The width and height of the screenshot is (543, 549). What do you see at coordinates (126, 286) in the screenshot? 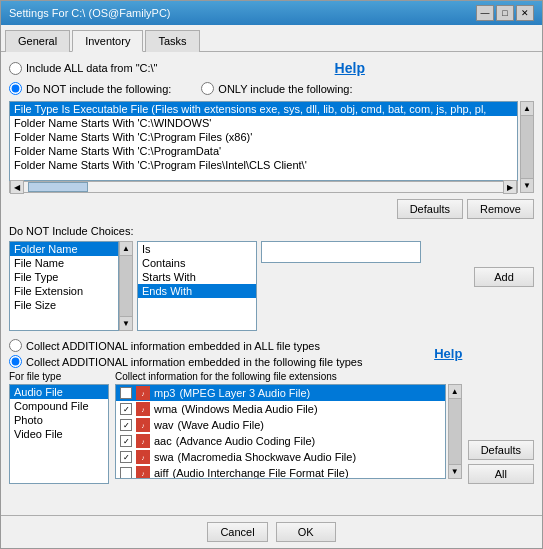
I see `choices-left-vscroll: ▲ ▼` at bounding box center [126, 286].